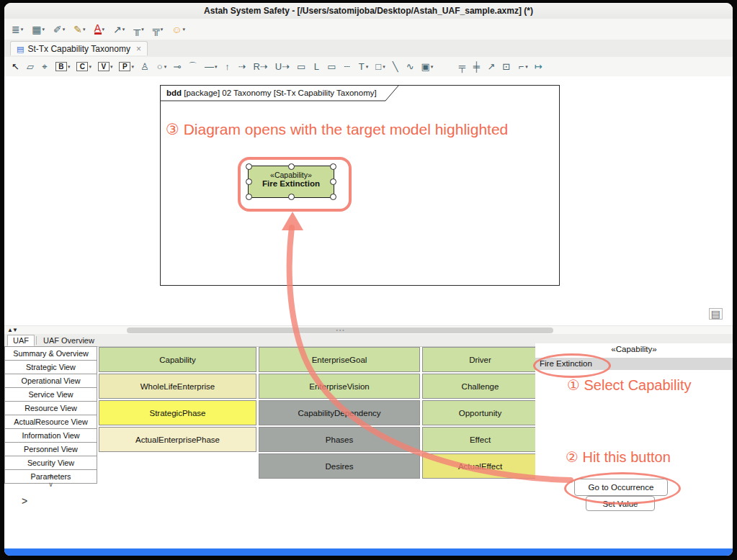 This screenshot has height=560, width=737. Describe the element at coordinates (179, 30) in the screenshot. I see `emoji-icon: ☺ ▾` at that location.